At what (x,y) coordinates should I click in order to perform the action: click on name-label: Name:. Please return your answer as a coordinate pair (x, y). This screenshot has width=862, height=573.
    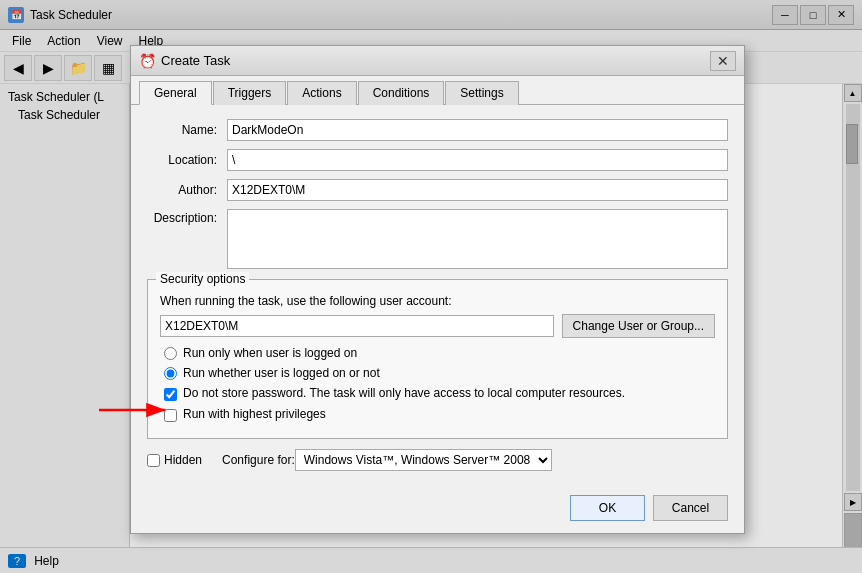
    Looking at the image, I should click on (187, 130).